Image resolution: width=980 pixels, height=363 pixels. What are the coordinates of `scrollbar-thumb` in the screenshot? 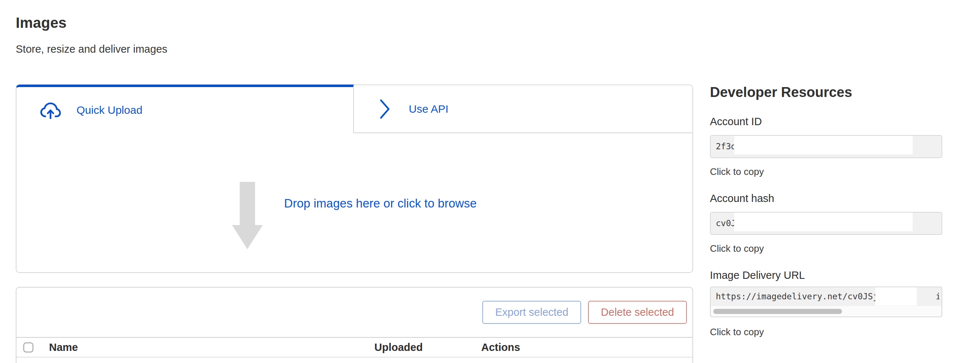 It's located at (778, 311).